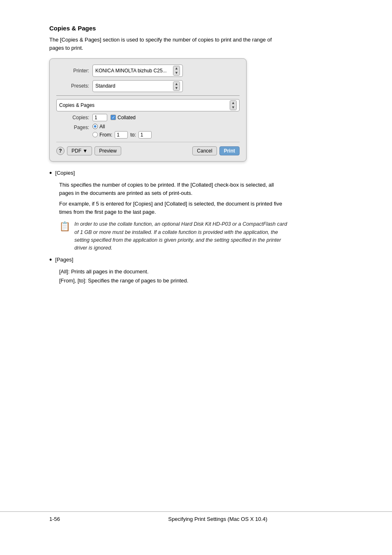 The height and width of the screenshot is (555, 392). What do you see at coordinates (127, 118) in the screenshot?
I see `collated-text: Collated` at bounding box center [127, 118].